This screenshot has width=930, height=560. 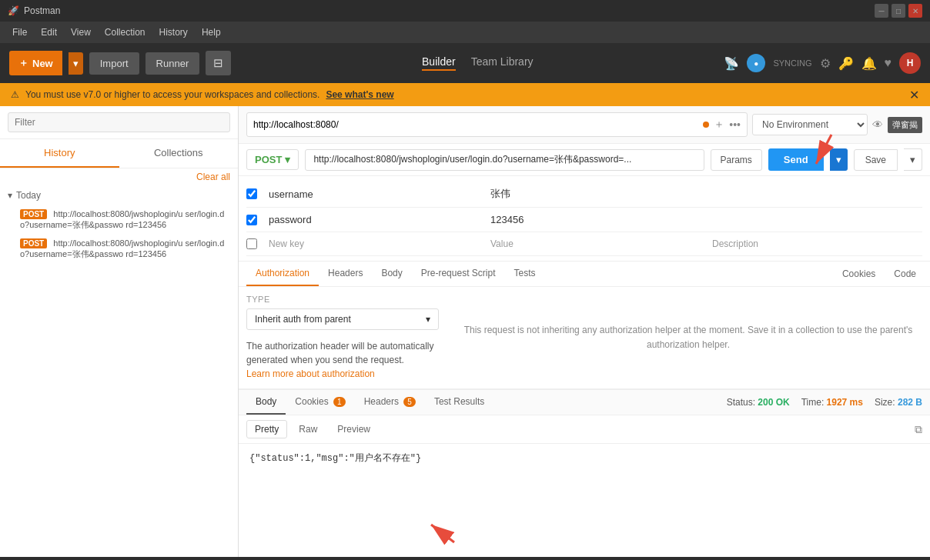 I want to click on layout-button: ⊟, so click(x=219, y=63).